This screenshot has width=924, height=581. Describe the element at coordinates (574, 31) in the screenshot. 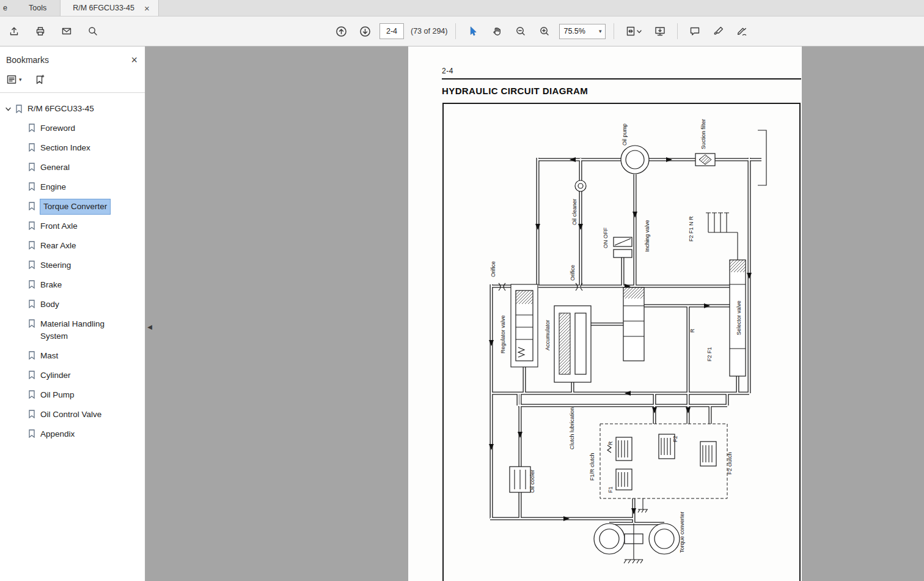

I see `zoom-level-value: 75.5%` at that location.